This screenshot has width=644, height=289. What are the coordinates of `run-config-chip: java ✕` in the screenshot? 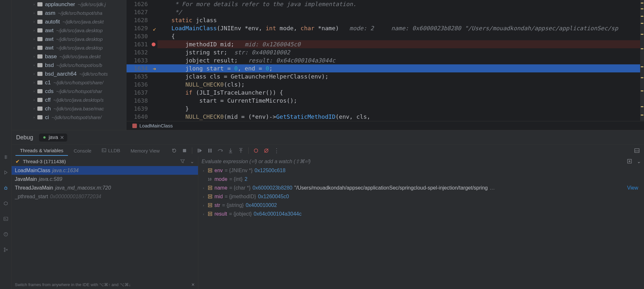 It's located at (53, 138).